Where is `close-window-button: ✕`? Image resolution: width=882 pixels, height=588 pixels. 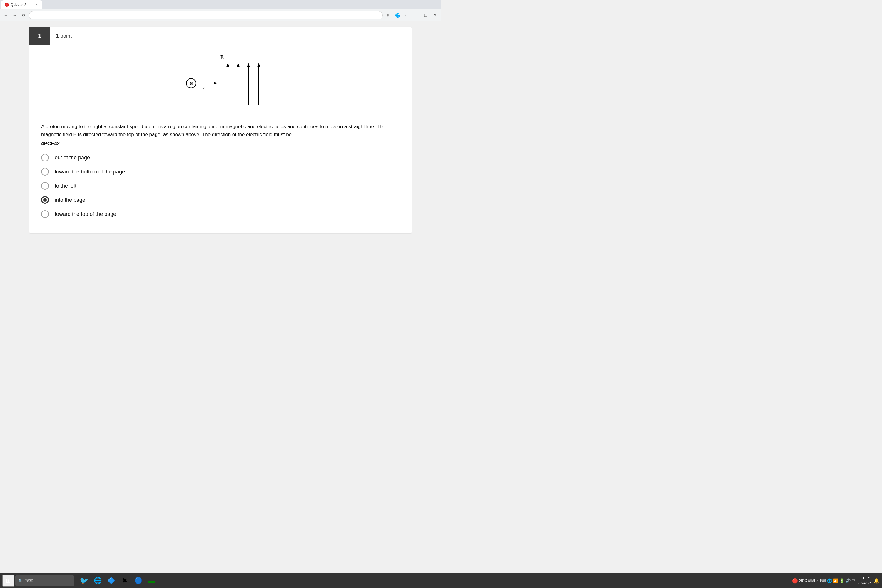
close-window-button: ✕ is located at coordinates (435, 15).